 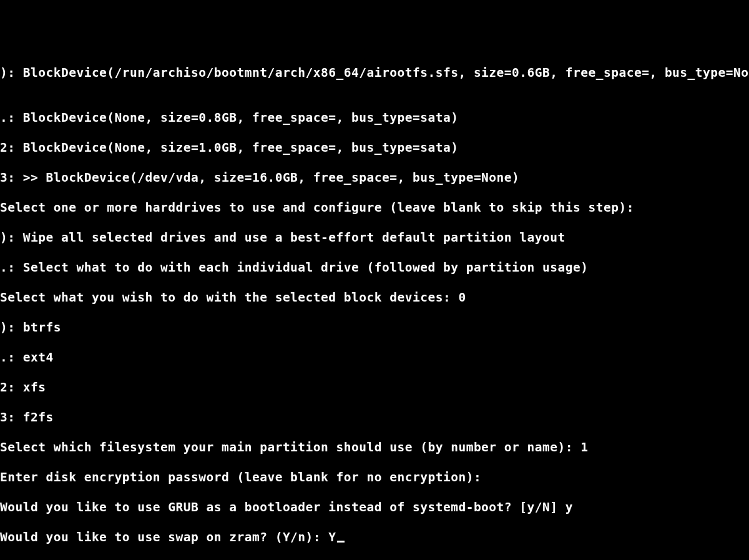 What do you see at coordinates (374, 238) in the screenshot?
I see `terminal-line: ): Wipe all selected drives and use a be…` at bounding box center [374, 238].